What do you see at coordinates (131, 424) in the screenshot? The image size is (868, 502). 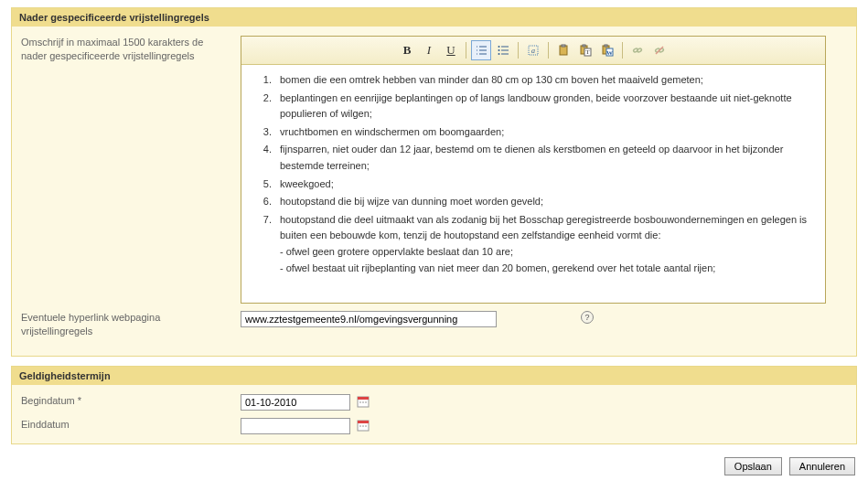 I see `label-einddatum: Einddatum` at bounding box center [131, 424].